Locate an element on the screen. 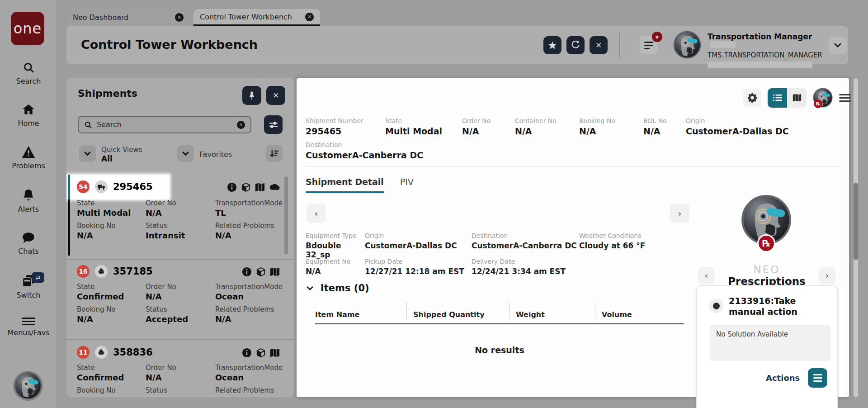 The height and width of the screenshot is (408, 868). truck-icon is located at coordinates (101, 187).